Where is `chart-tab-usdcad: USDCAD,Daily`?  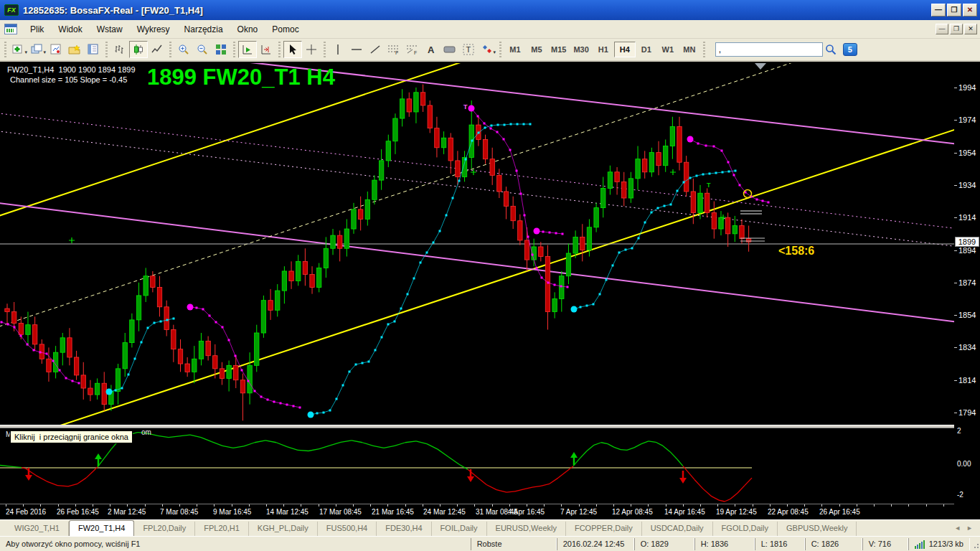 chart-tab-usdcad: USDCAD,Daily is located at coordinates (677, 529).